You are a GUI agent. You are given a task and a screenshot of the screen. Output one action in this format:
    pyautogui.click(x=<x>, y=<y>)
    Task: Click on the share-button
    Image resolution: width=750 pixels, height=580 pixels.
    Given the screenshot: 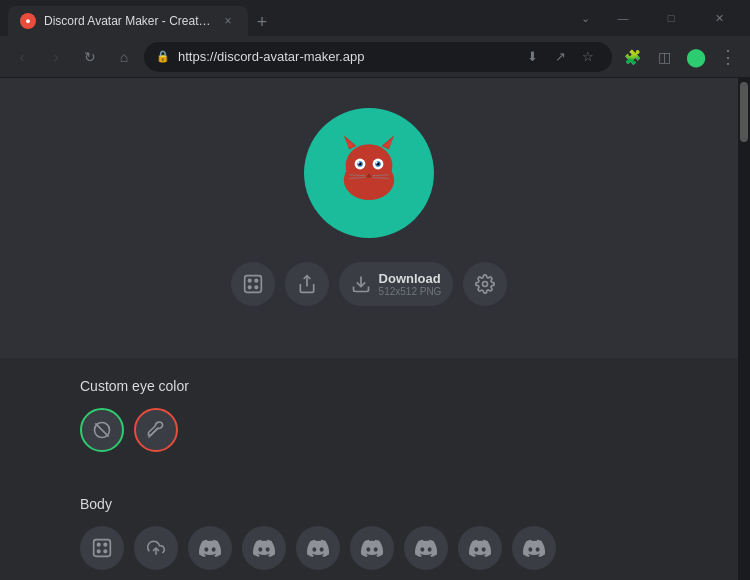 What is the action you would take?
    pyautogui.click(x=307, y=284)
    